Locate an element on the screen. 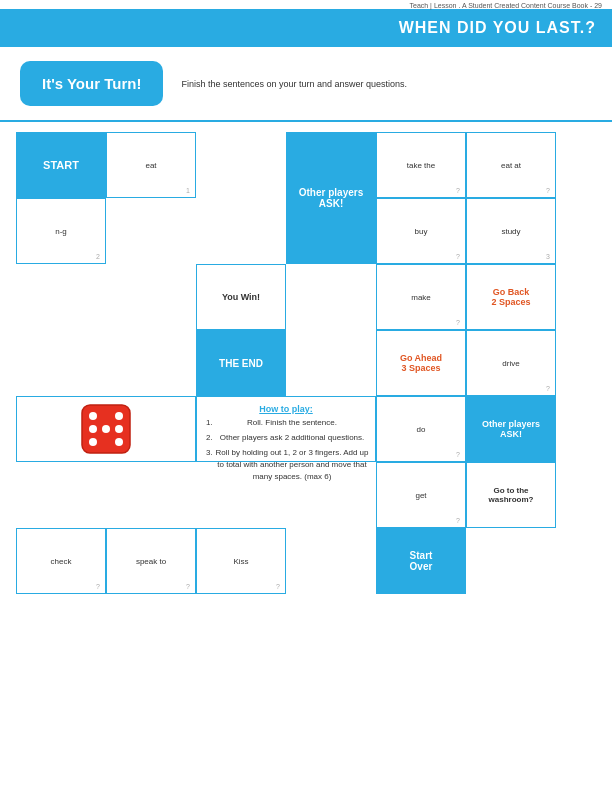  cell-speak-to: speak to ? is located at coordinates (151, 561).